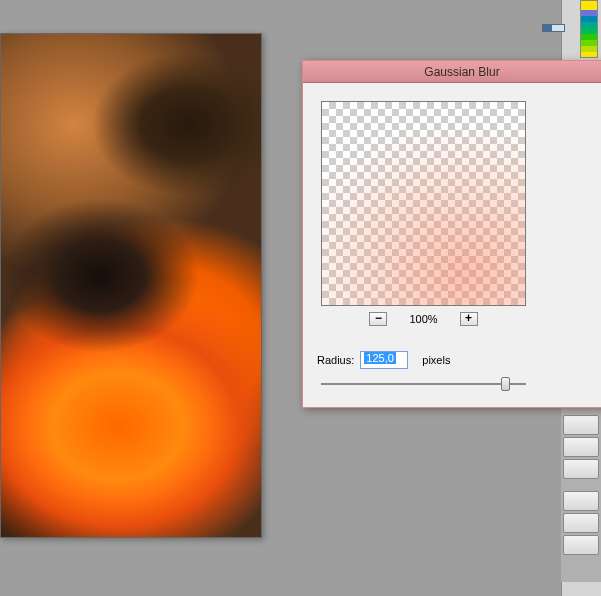 This screenshot has height=596, width=601. I want to click on zoom-in-button: +, so click(469, 319).